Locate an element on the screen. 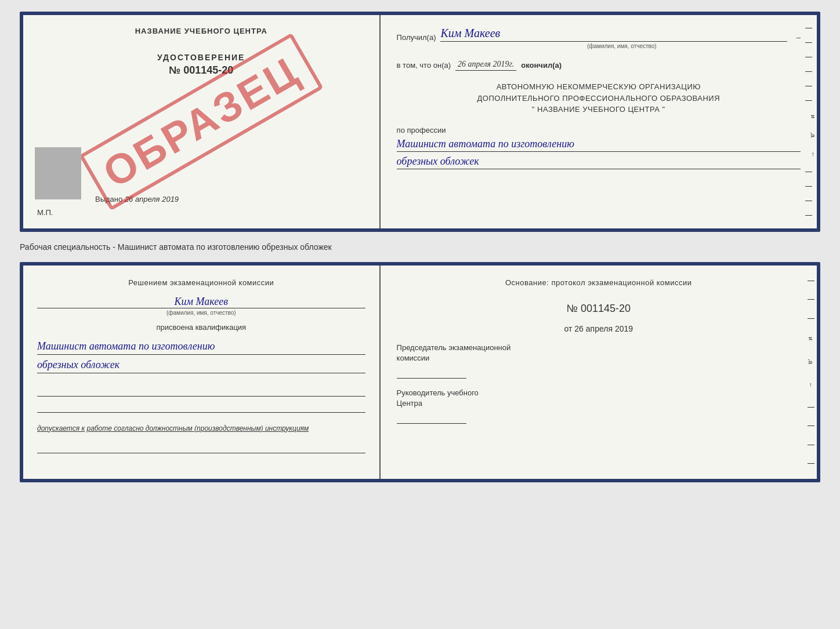 This screenshot has width=840, height=629. bottom-right-sidebar: и ,а ← is located at coordinates (811, 372).